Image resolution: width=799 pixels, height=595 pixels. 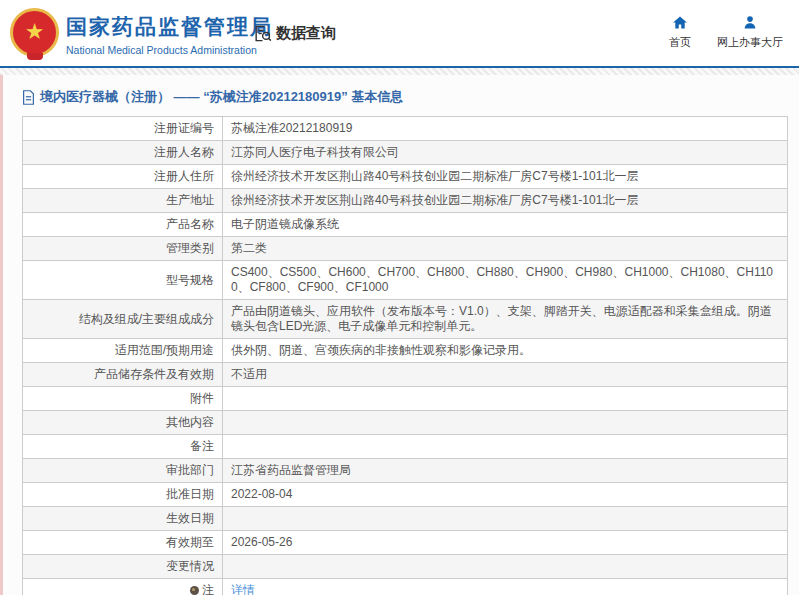 I want to click on row-label: 批准日期, so click(x=123, y=495).